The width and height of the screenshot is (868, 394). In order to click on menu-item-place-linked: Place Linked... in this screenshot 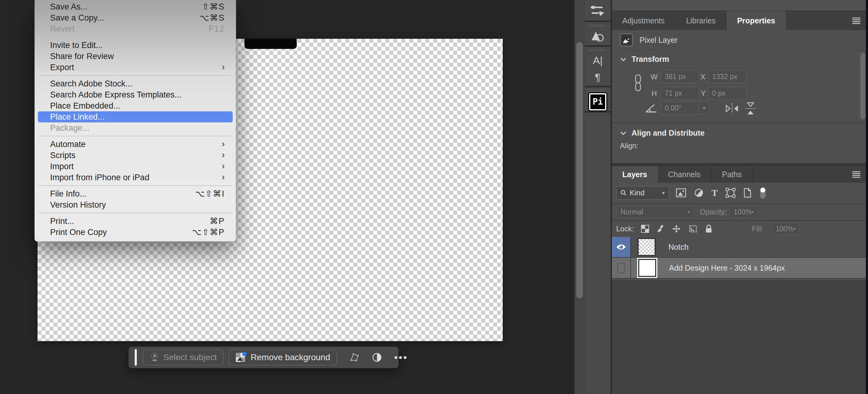, I will do `click(135, 117)`.